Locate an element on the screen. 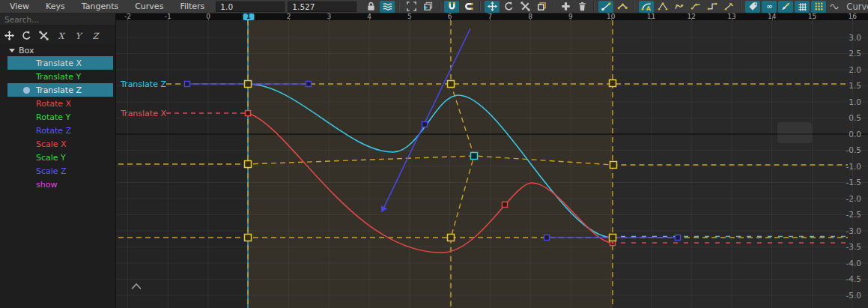 The height and width of the screenshot is (308, 868). value-axis-label: -5.0 is located at coordinates (854, 295).